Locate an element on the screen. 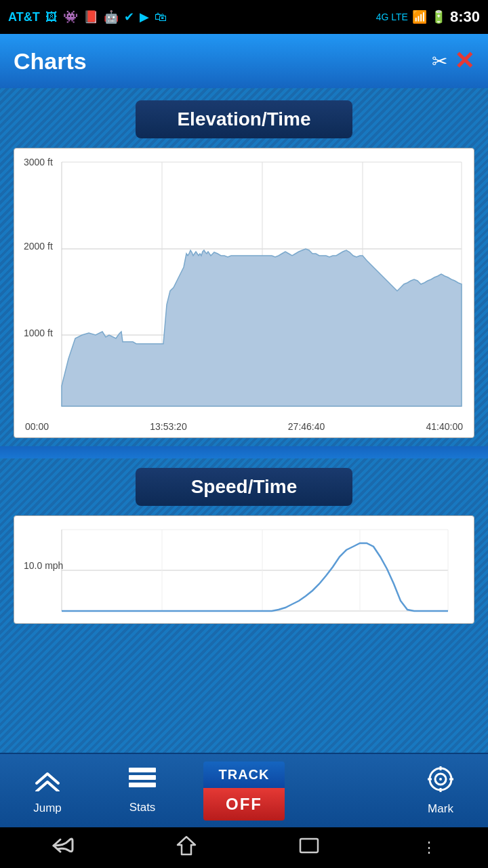  speed-y-label: 10.0 mph is located at coordinates (43, 566).